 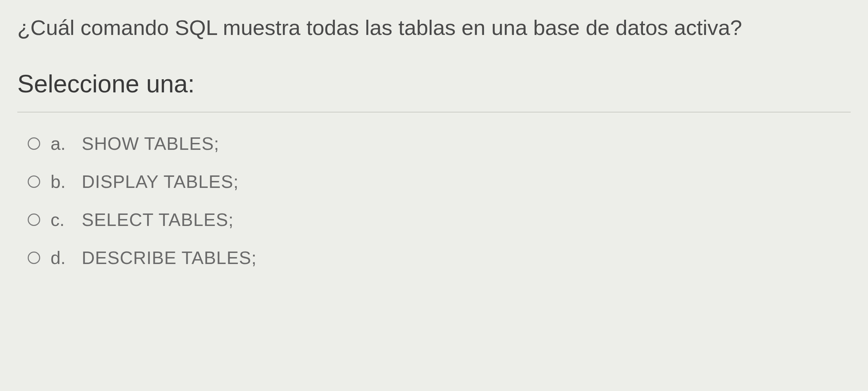 What do you see at coordinates (34, 144) in the screenshot?
I see `radio-a` at bounding box center [34, 144].